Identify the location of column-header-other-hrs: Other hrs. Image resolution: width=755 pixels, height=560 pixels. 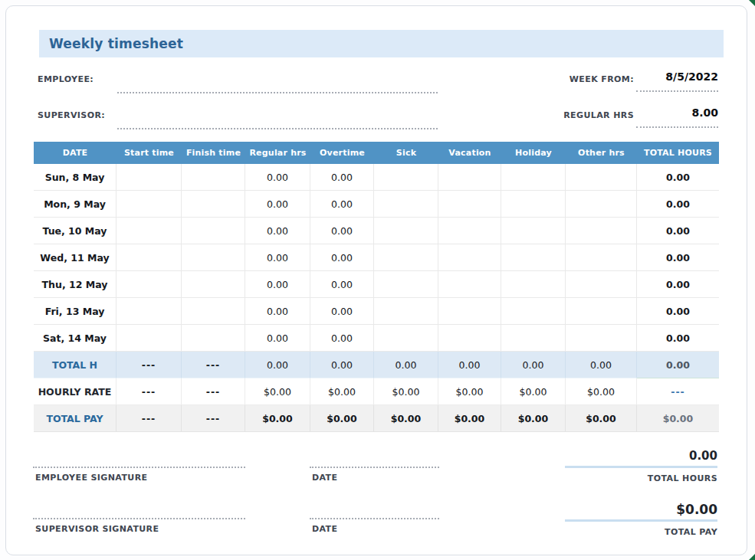
(601, 153).